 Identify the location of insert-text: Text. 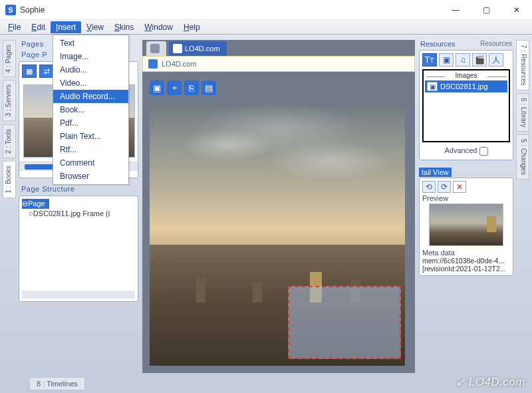
(90, 43).